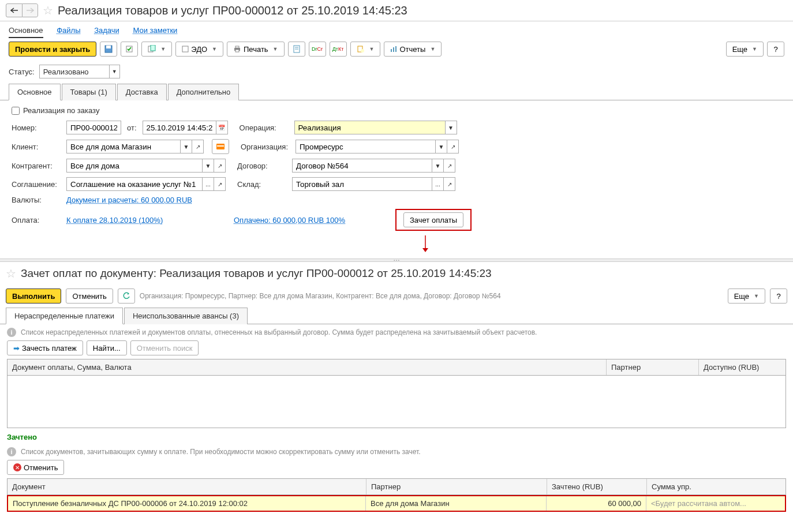  Describe the element at coordinates (433, 220) in the screenshot. I see `offset-payment-button: Зачет оплаты` at that location.